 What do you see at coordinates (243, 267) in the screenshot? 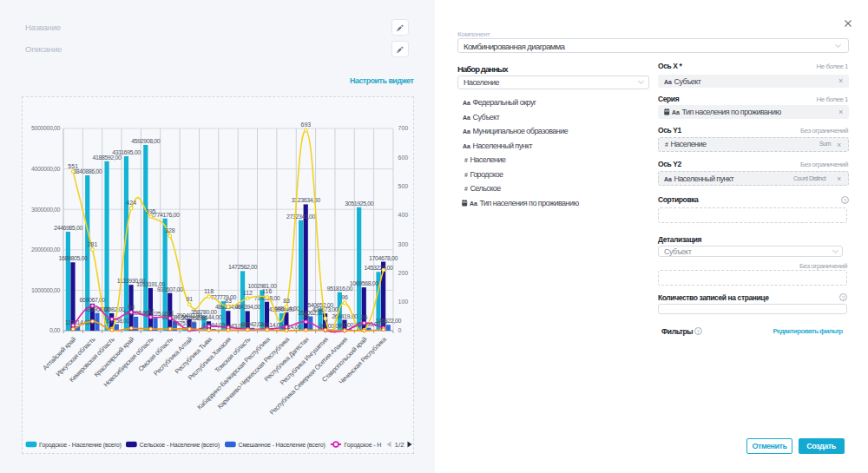
I see `svg-text: 1472562,00` at bounding box center [243, 267].